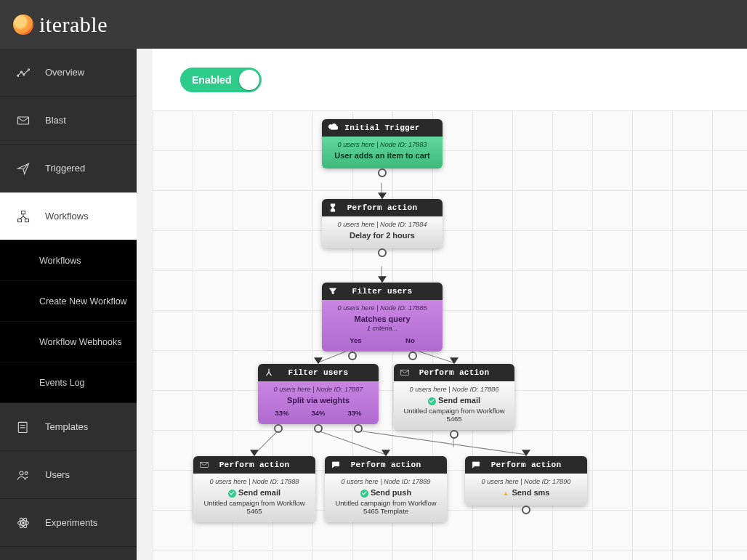  I want to click on node-body: 0 users here | Node ID: 17890 ▲Send sms, so click(526, 490).